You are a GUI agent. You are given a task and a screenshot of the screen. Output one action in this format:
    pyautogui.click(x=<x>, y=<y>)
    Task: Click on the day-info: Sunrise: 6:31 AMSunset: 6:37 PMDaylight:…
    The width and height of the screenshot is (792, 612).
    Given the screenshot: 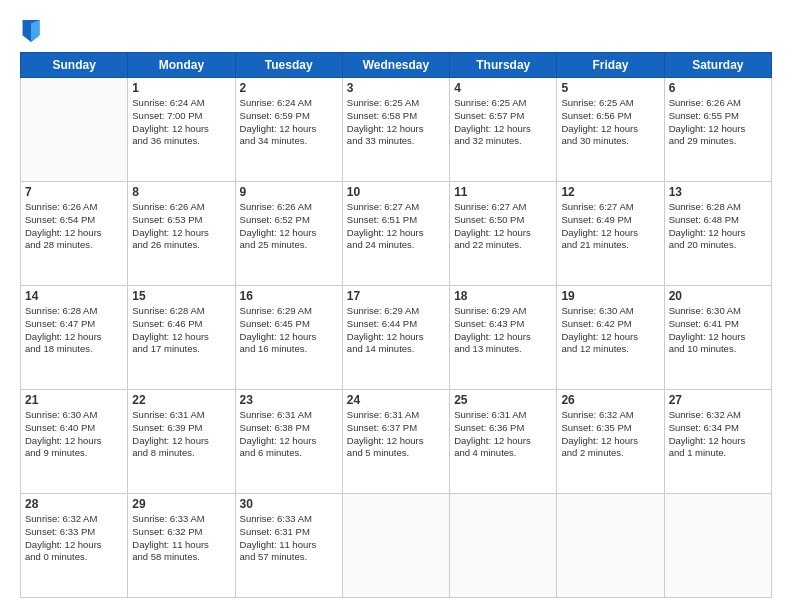 What is the action you would take?
    pyautogui.click(x=396, y=434)
    